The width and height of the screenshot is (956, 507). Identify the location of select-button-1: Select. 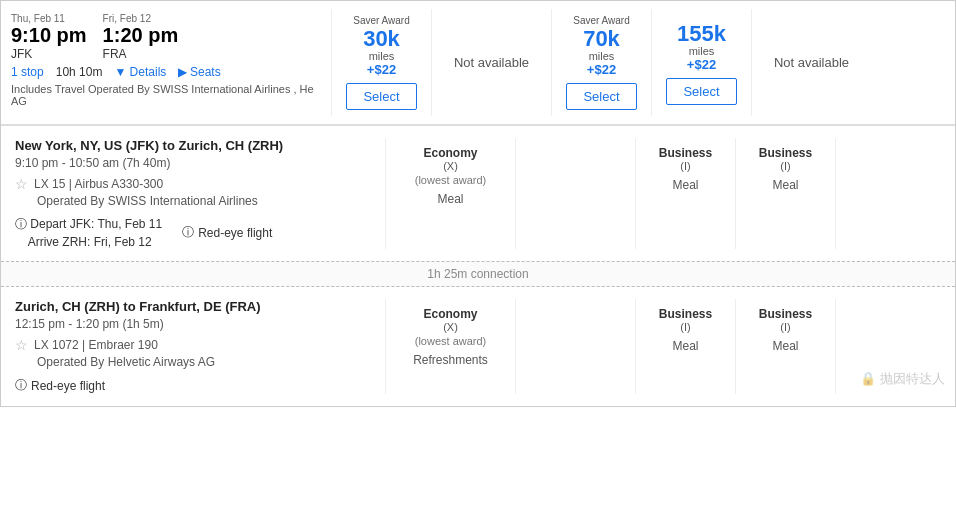
(381, 96).